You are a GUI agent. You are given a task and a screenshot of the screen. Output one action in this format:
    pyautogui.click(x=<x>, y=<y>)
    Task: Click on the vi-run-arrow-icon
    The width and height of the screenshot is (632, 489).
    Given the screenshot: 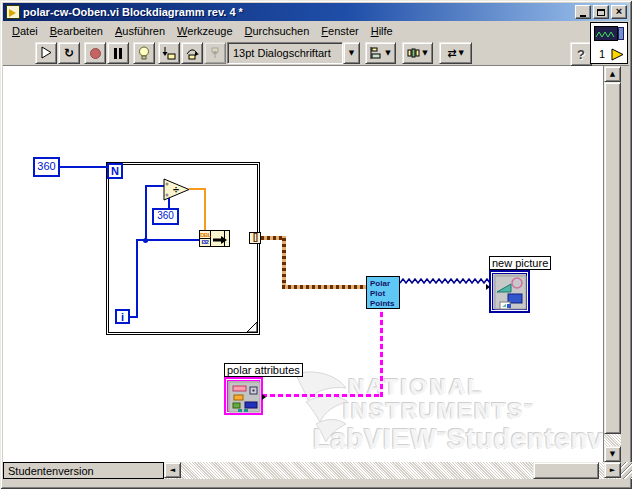 What is the action you would take?
    pyautogui.click(x=618, y=54)
    